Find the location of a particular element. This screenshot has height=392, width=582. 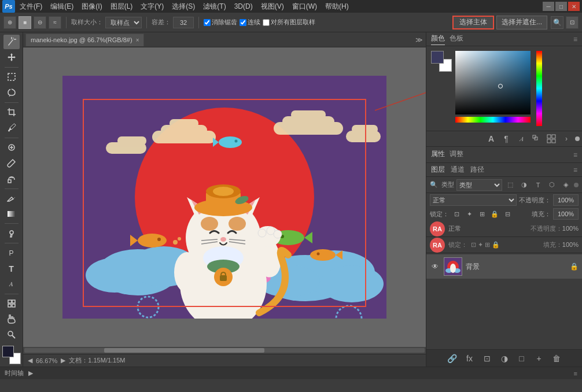

layers-type-select: 类型 is located at coordinates (479, 185).